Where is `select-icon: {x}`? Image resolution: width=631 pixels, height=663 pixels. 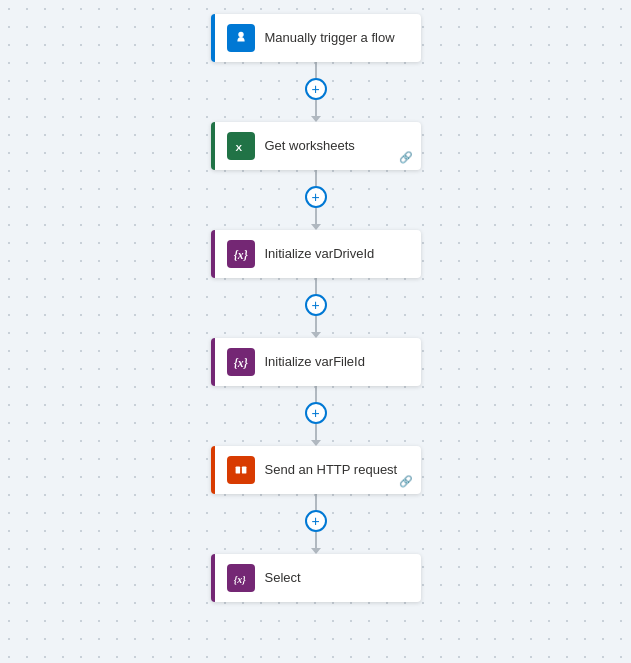 select-icon: {x} is located at coordinates (241, 578).